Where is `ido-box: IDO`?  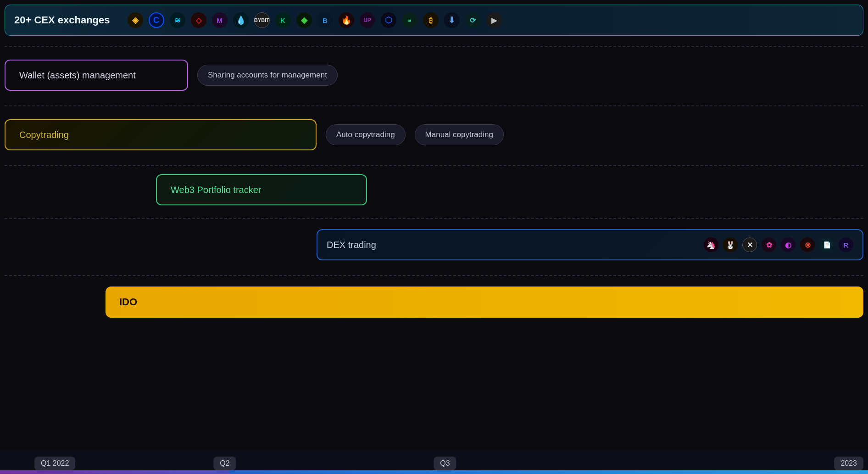 ido-box: IDO is located at coordinates (484, 302).